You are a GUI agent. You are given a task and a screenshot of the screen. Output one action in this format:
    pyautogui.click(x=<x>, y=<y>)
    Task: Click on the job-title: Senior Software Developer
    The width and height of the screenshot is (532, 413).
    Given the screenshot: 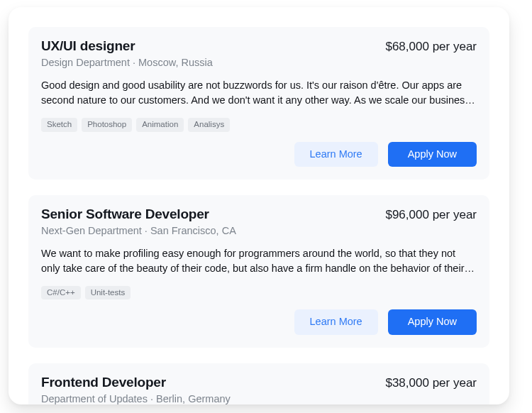 What is the action you would take?
    pyautogui.click(x=125, y=214)
    